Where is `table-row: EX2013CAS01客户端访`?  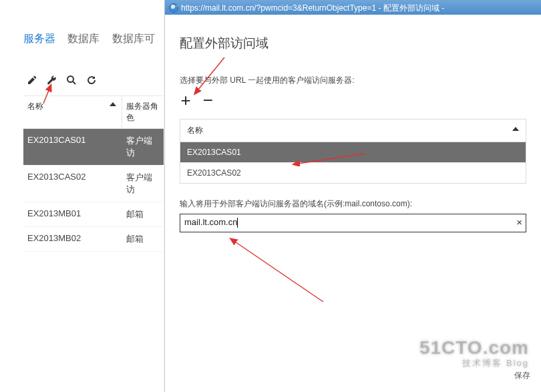
table-row: EX2013CAS01客户端访 is located at coordinates (94, 147).